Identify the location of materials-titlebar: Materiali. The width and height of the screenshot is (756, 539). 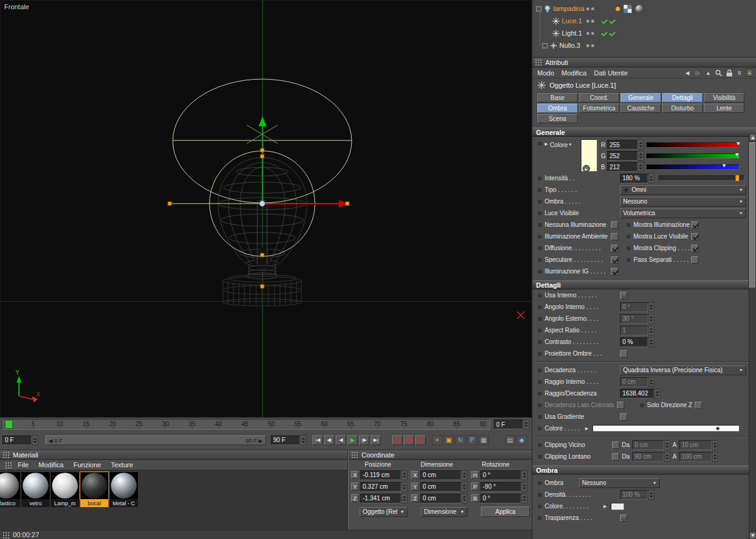
(174, 455).